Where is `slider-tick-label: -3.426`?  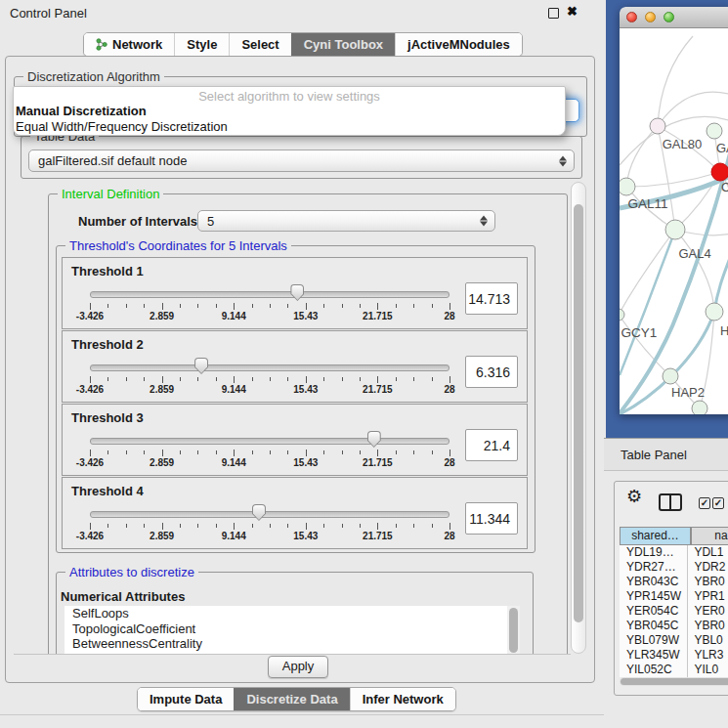 slider-tick-label: -3.426 is located at coordinates (90, 317).